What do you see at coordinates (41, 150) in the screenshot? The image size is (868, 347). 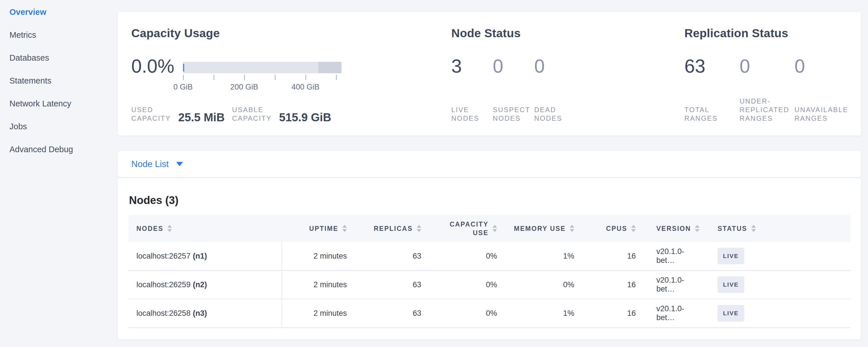 I see `sidebar-item-label: Advanced Debug` at bounding box center [41, 150].